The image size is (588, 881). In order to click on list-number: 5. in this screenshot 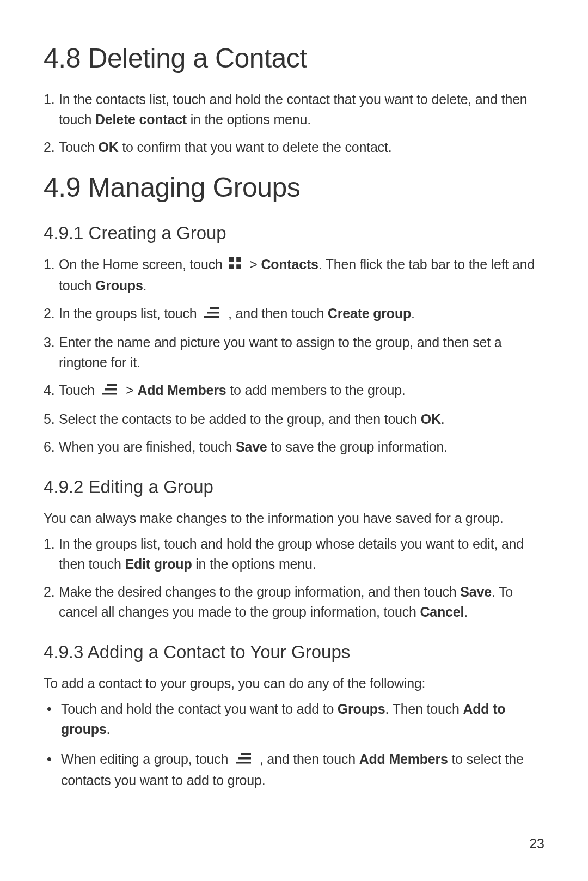, I will do `click(49, 420)`.